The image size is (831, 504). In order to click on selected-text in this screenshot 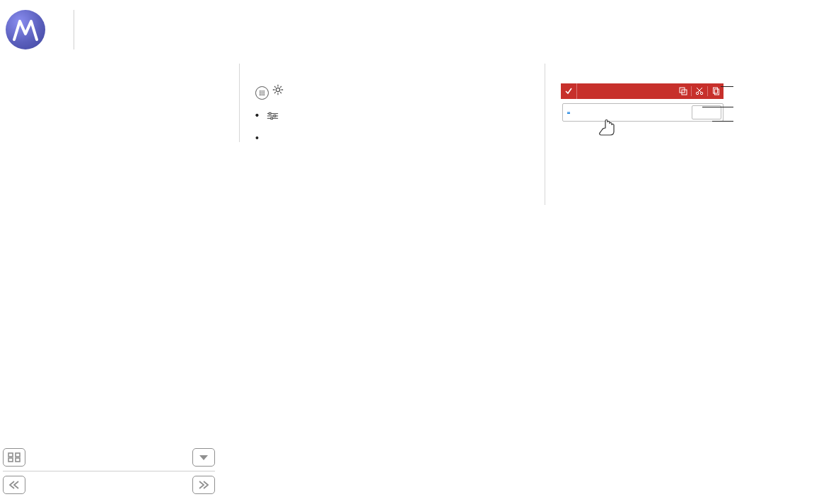, I will do `click(569, 112)`.